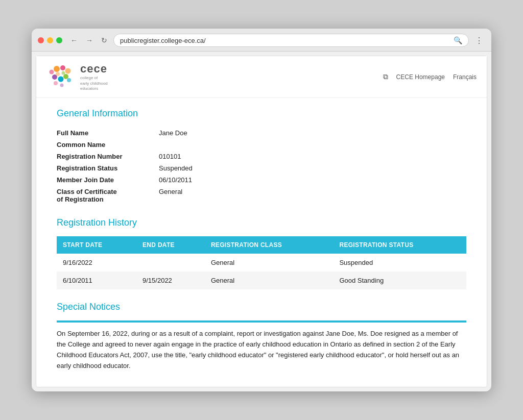  I want to click on special-notices-title: Special Notices, so click(262, 307).